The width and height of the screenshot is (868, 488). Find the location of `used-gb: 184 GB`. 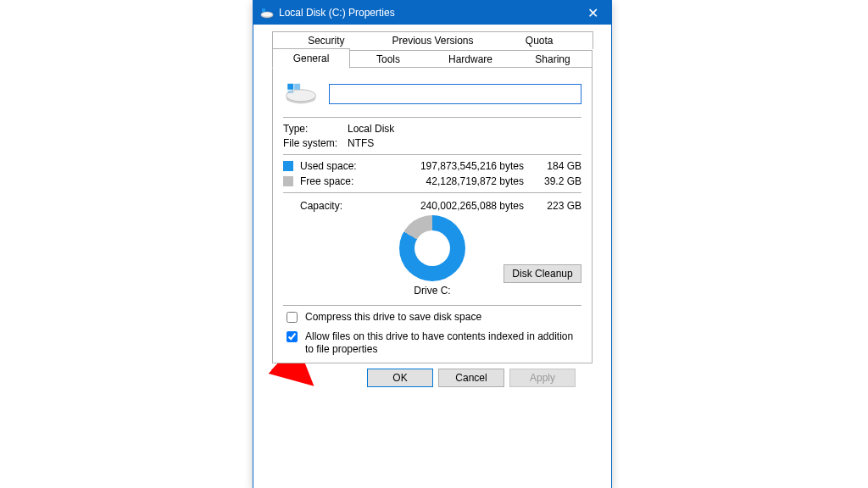

used-gb: 184 GB is located at coordinates (555, 166).